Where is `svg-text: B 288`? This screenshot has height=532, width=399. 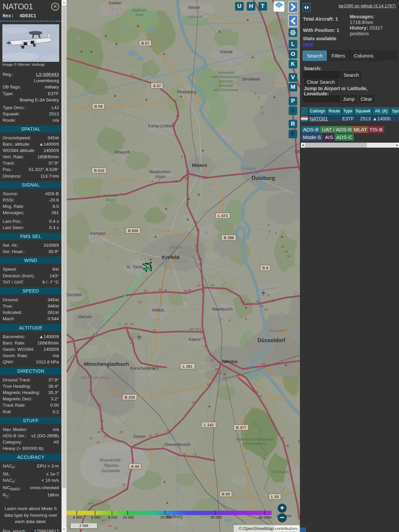 svg-text: B 288 is located at coordinates (229, 238).